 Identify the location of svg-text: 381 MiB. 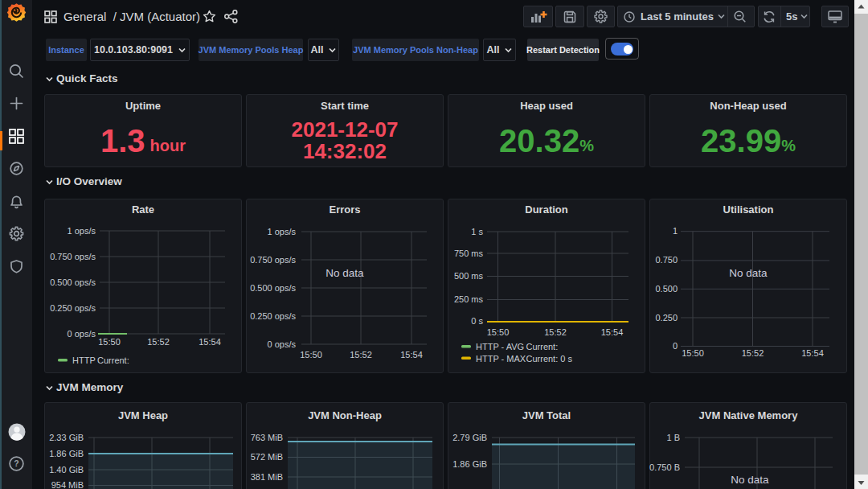
(267, 477).